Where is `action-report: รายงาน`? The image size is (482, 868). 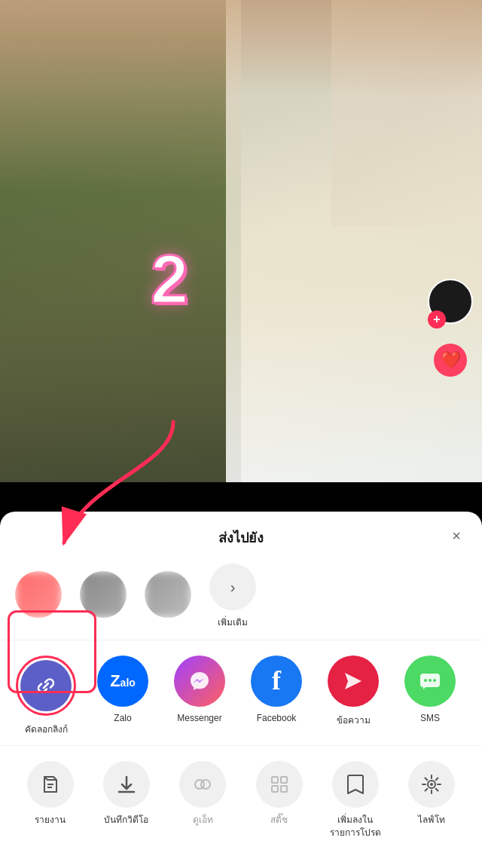
action-report: รายงาน is located at coordinates (50, 794).